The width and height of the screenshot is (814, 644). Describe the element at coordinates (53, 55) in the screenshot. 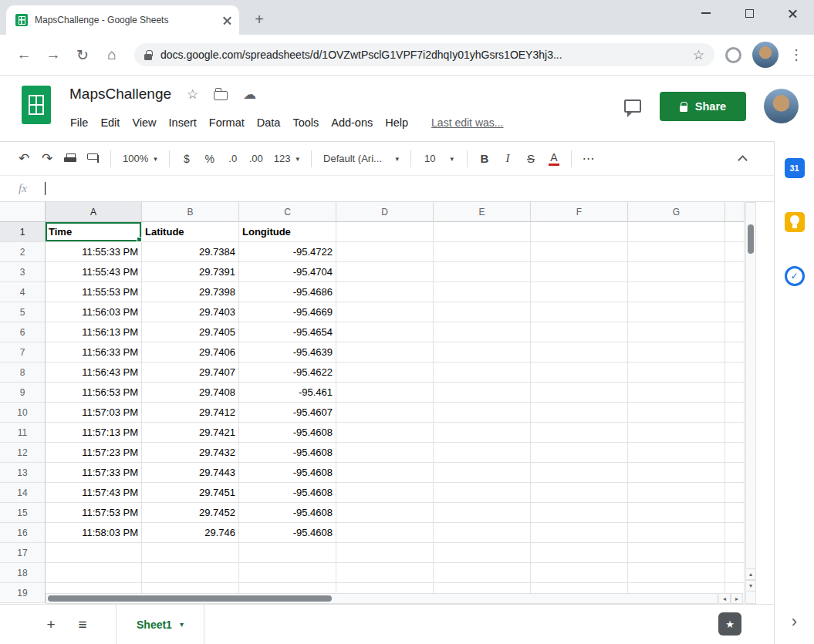

I see `forward-icon: →` at that location.